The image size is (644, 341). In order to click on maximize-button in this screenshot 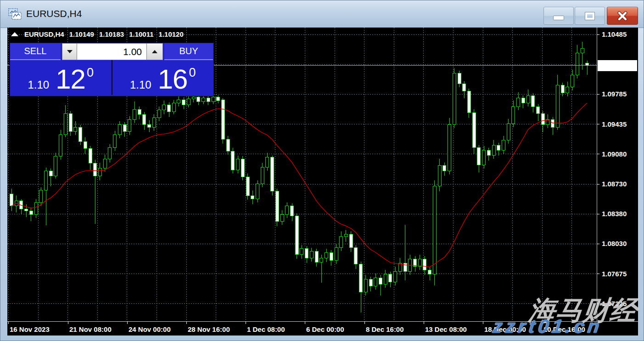, I will do `click(590, 16)`.